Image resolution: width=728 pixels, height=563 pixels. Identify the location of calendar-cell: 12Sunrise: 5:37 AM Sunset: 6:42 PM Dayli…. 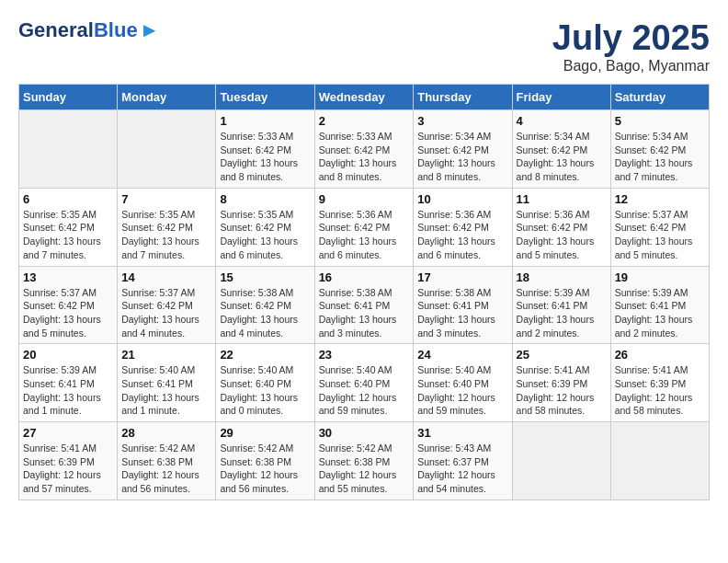
(660, 226).